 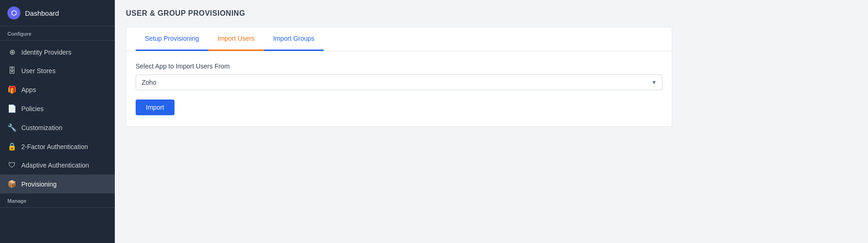 What do you see at coordinates (492, 13) in the screenshot?
I see `page-title: USER & GROUP PROVISIONING` at bounding box center [492, 13].